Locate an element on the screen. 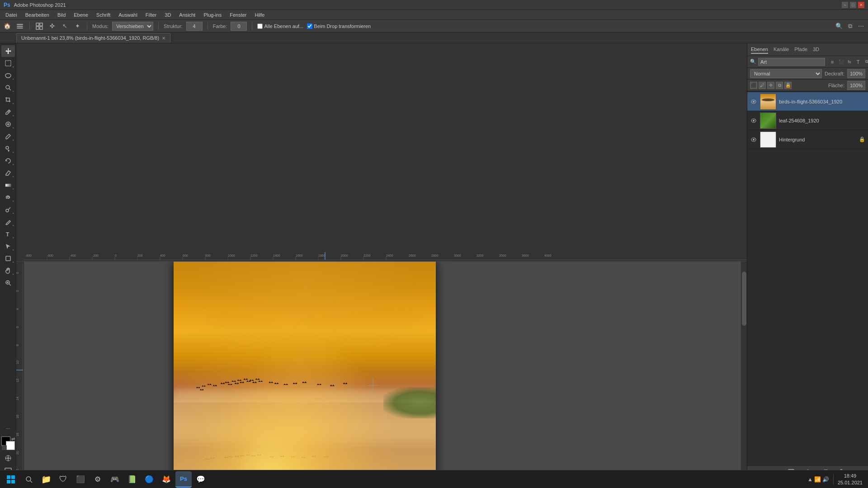 Image resolution: width=868 pixels, height=488 pixels. taskbar-antivirus: 🛡 is located at coordinates (63, 479).